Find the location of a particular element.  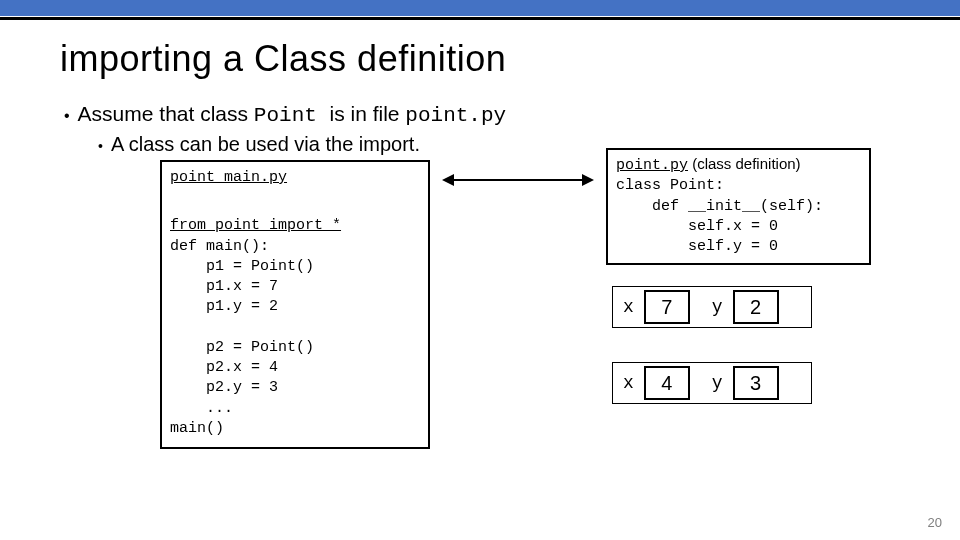

arrow-head-right-icon is located at coordinates (588, 180).